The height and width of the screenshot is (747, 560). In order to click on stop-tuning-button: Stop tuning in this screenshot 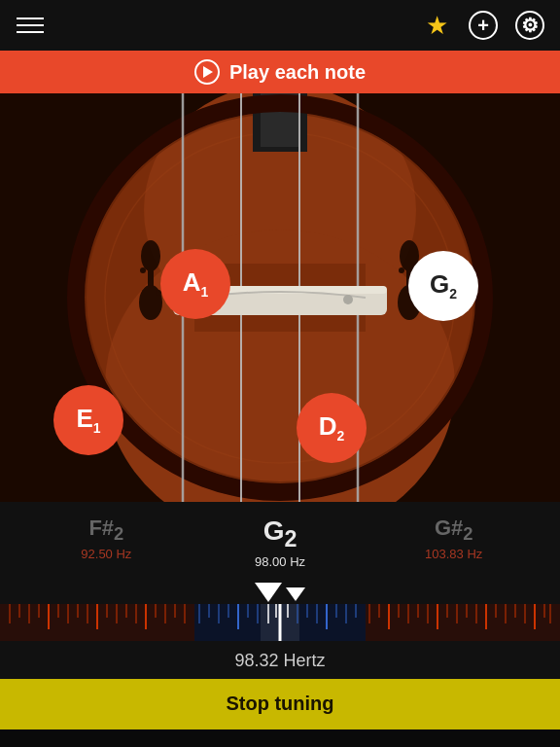, I will do `click(280, 704)`.